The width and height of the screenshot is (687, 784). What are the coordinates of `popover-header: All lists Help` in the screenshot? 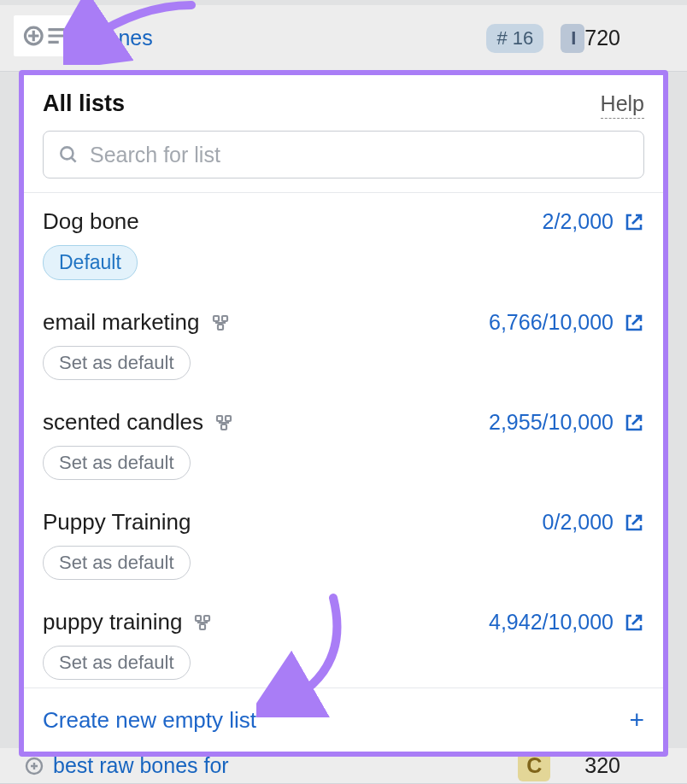 It's located at (344, 102).